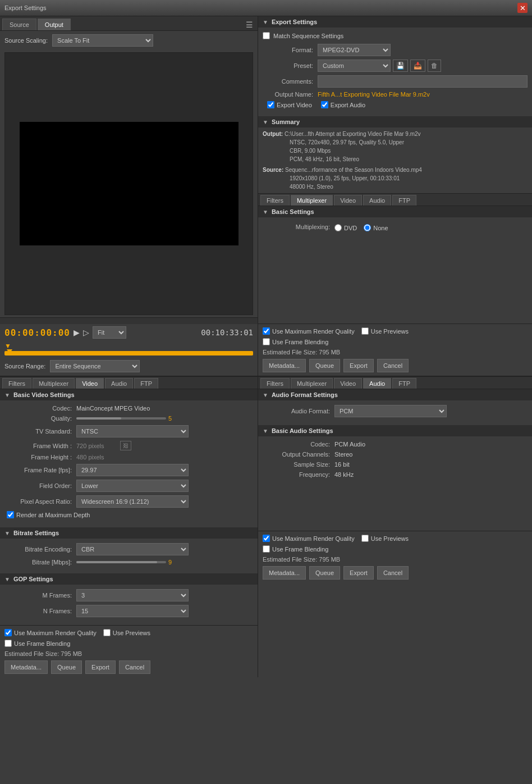 Image resolution: width=532 pixels, height=784 pixels. I want to click on br-max-render-checkbox, so click(266, 538).